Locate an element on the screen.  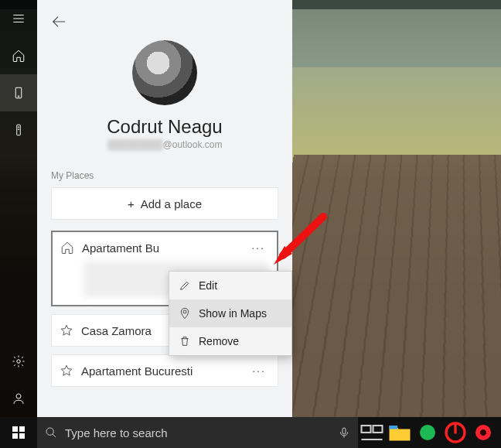
search-placeholder: Type here to search is located at coordinates (116, 433).